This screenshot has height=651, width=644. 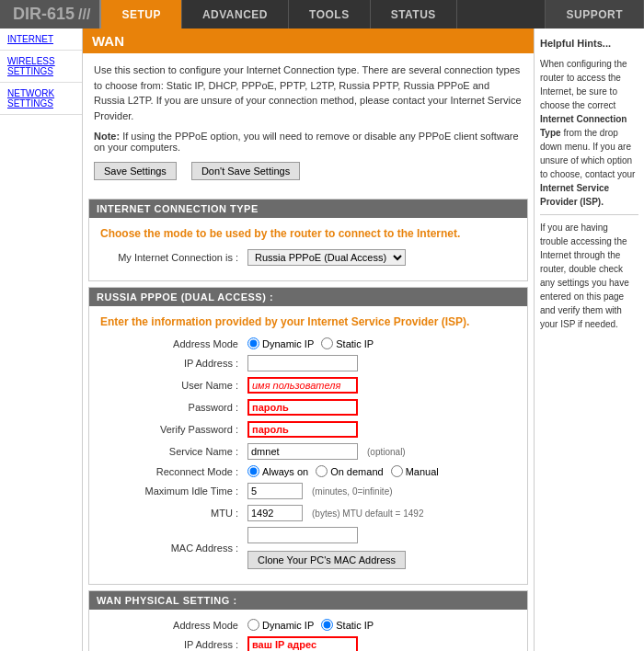 What do you see at coordinates (51, 15) in the screenshot?
I see `device-logo: DIR-615 ///` at bounding box center [51, 15].